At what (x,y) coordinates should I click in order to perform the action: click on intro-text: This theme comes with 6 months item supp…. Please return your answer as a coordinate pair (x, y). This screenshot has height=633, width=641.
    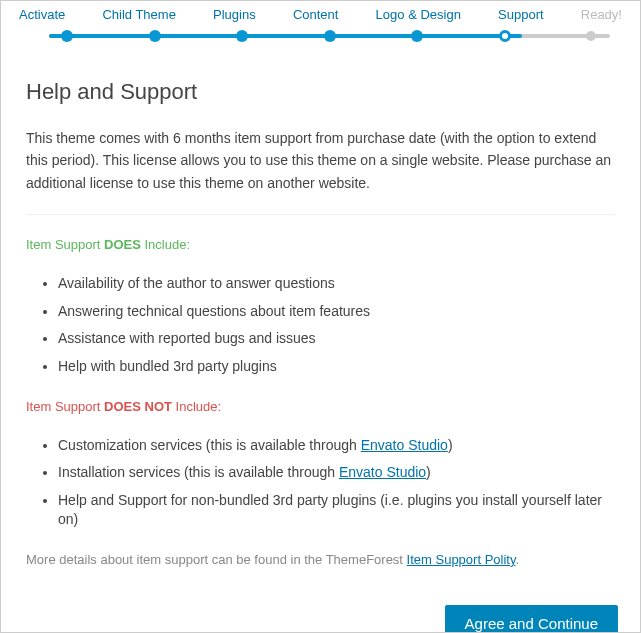
    Looking at the image, I should click on (320, 160).